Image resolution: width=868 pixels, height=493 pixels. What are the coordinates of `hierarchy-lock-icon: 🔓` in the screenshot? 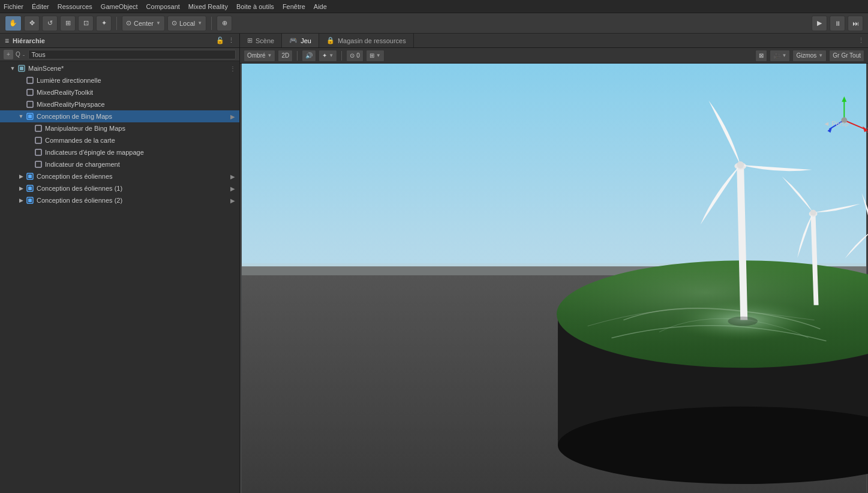 It's located at (220, 41).